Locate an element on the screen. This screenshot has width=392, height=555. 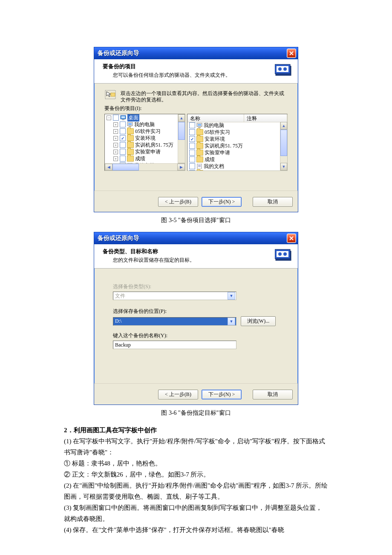
backup-name-value: Backup is located at coordinates (123, 345).